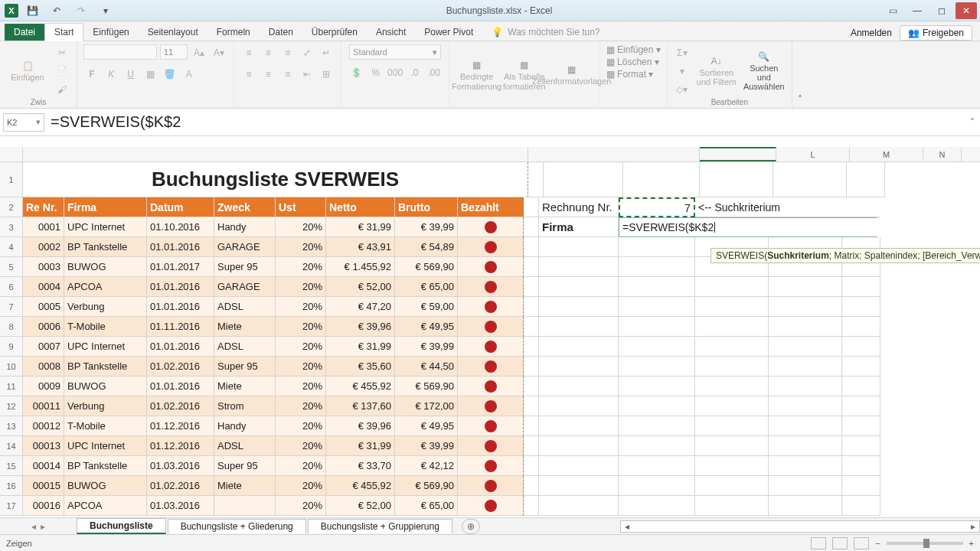 The height and width of the screenshot is (551, 980). Describe the element at coordinates (973, 527) in the screenshot. I see `scroll-right-icon: ▸` at that location.